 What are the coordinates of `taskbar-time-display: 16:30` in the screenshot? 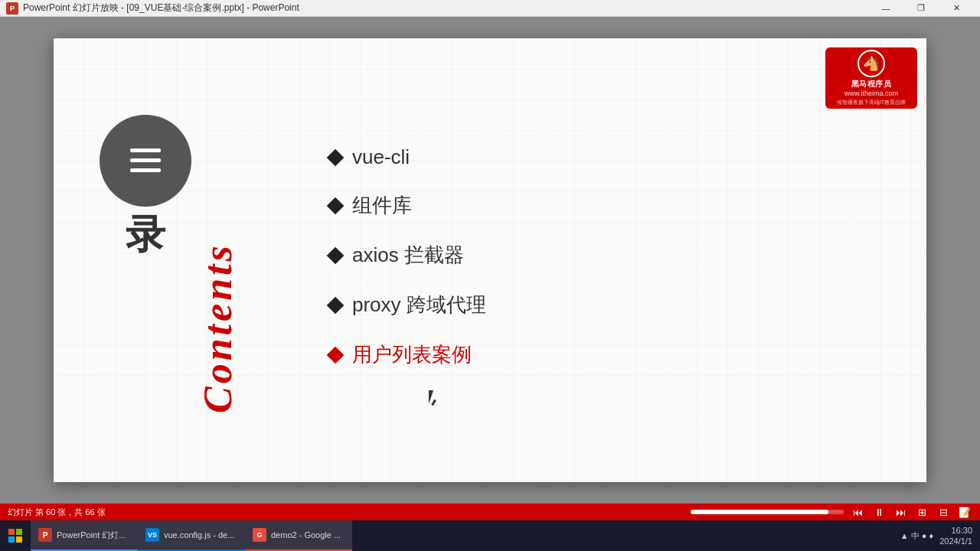 It's located at (956, 530).